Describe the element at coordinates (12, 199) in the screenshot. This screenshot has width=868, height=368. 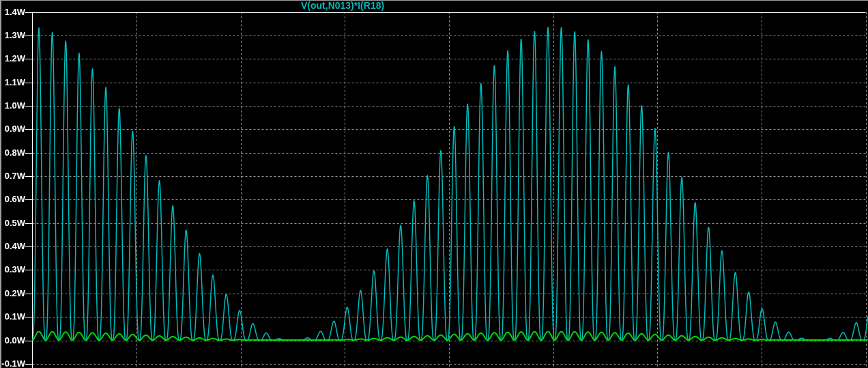
I see `y-axis-label: 0.6W` at that location.